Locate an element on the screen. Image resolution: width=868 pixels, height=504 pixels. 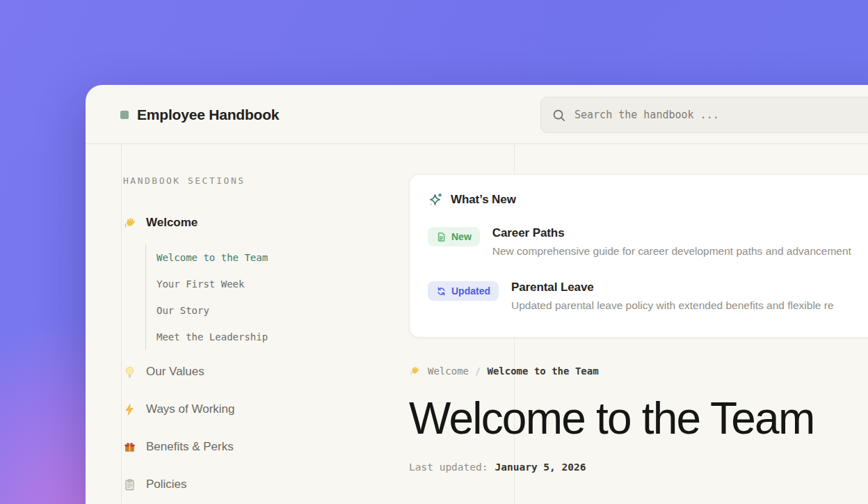
badge-label: New is located at coordinates (462, 237).